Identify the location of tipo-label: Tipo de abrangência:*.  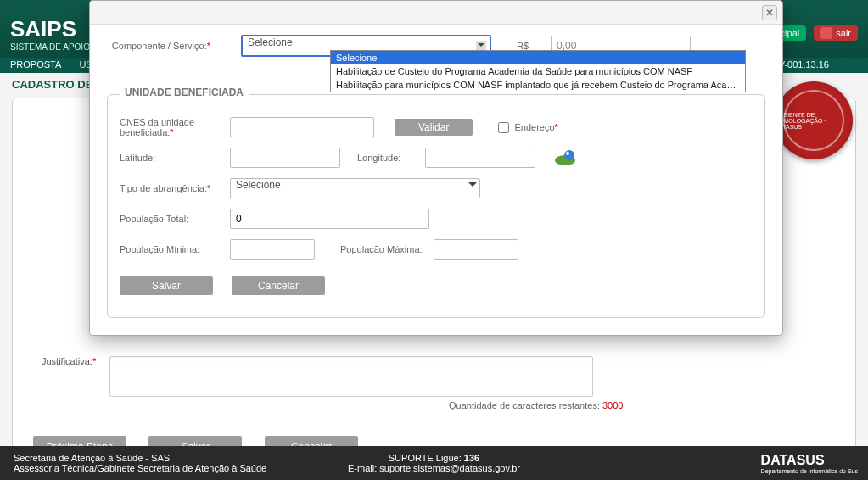
(175, 188).